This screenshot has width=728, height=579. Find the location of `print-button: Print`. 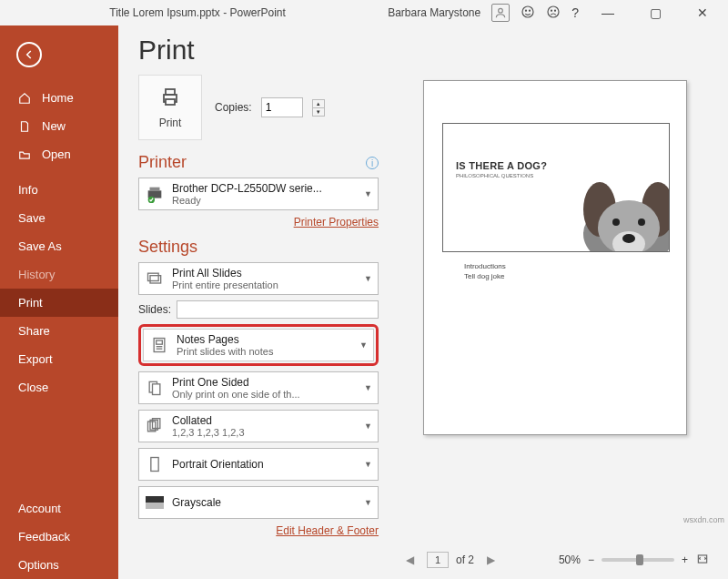

print-button: Print is located at coordinates (170, 107).